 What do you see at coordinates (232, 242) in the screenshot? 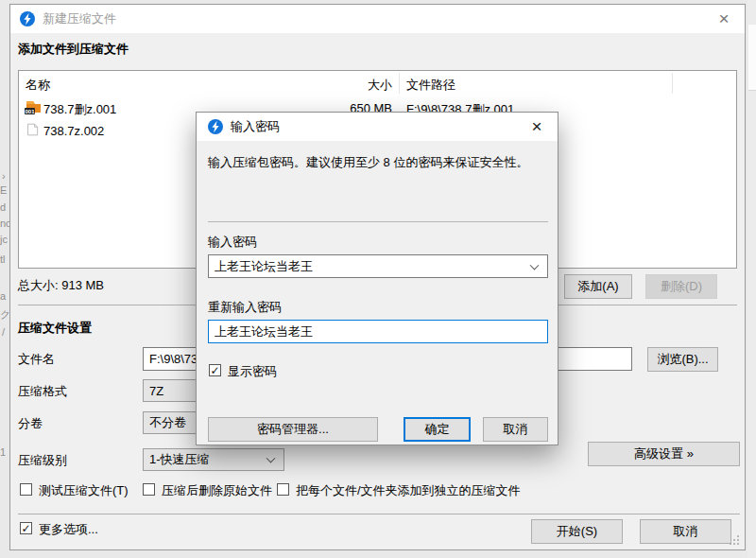
I see `password-label: 输入密码` at bounding box center [232, 242].